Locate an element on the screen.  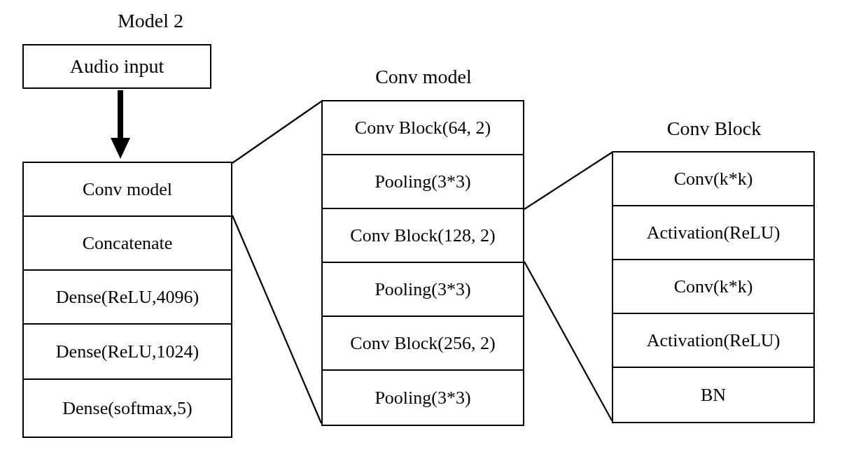
model2-layer-0: Conv model is located at coordinates (127, 190).